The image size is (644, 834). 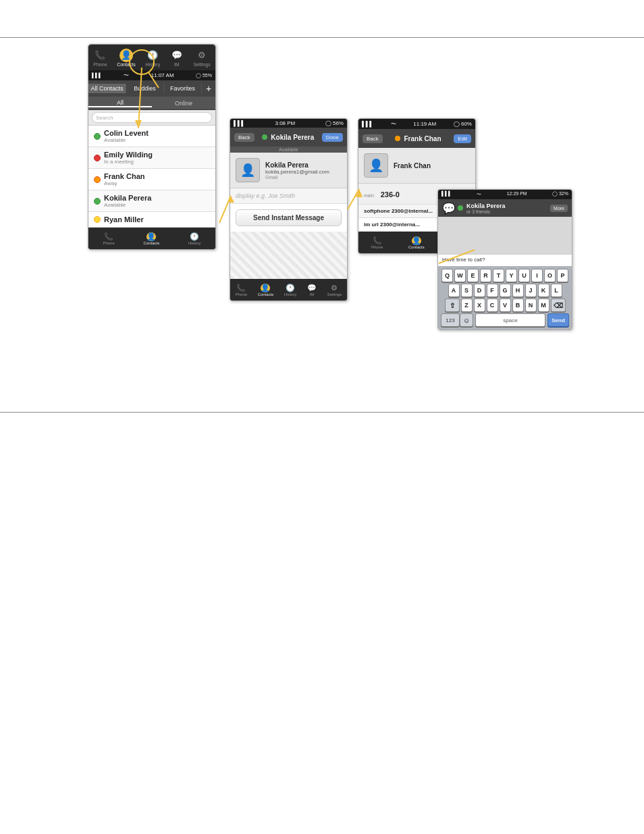 I want to click on phone-icon-bottom: 📞, so click(x=109, y=236).